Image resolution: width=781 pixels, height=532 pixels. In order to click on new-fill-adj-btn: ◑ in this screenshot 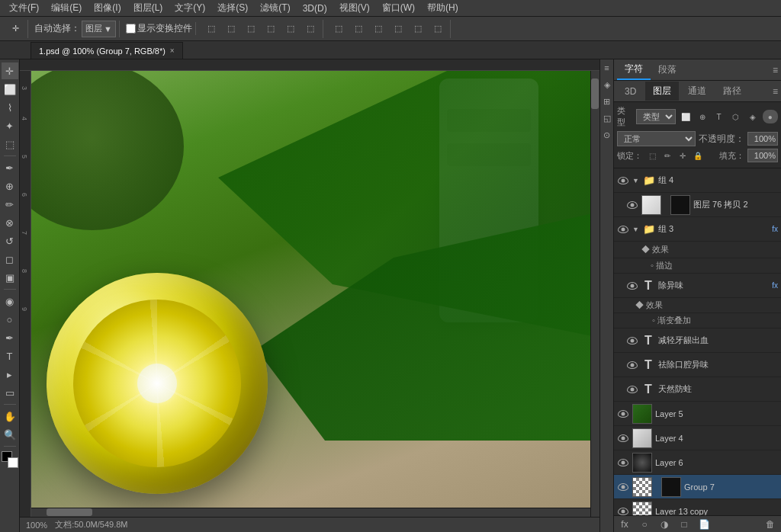, I will do `click(664, 524)`.